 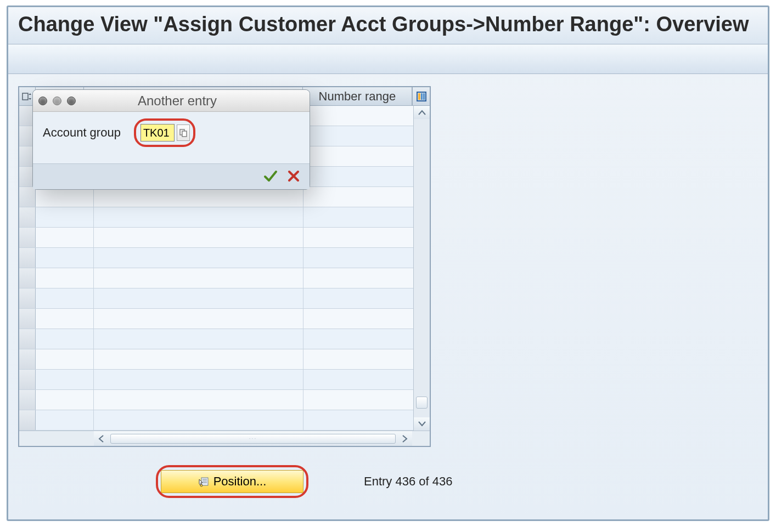 What do you see at coordinates (421, 424) in the screenshot?
I see `scroll-down-button` at bounding box center [421, 424].